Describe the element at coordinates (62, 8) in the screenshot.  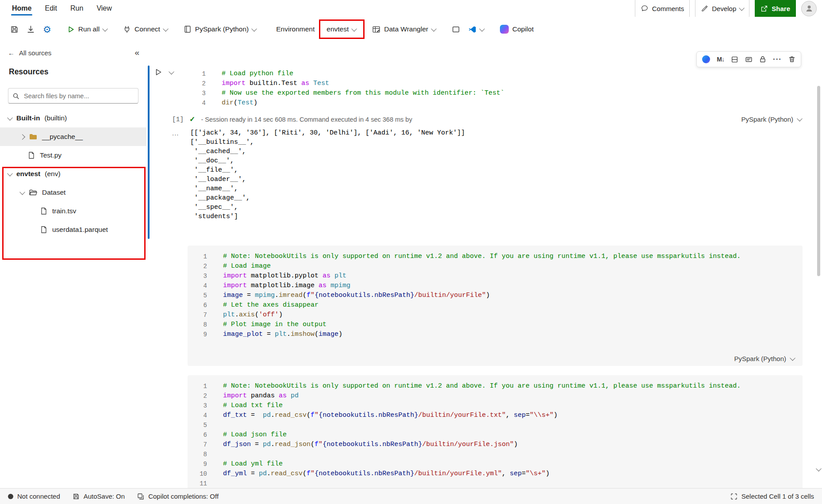
I see `menu-items: Home Edit Run View` at that location.